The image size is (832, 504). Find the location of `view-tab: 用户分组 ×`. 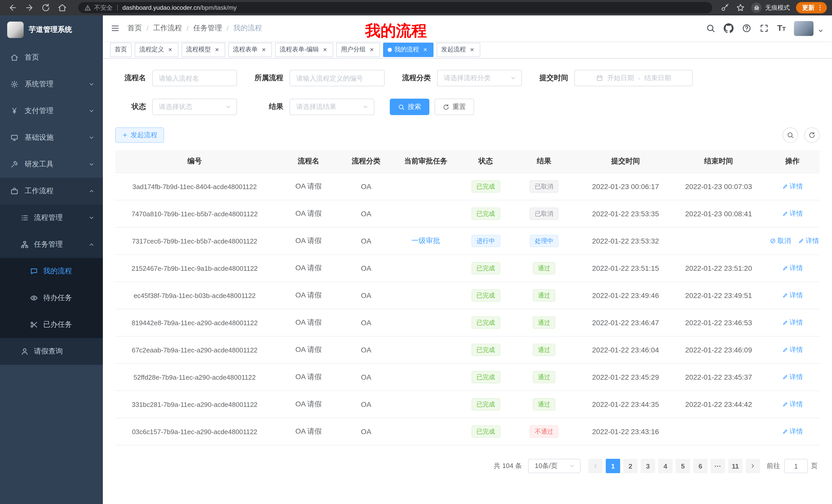

view-tab: 用户分组 × is located at coordinates (358, 50).